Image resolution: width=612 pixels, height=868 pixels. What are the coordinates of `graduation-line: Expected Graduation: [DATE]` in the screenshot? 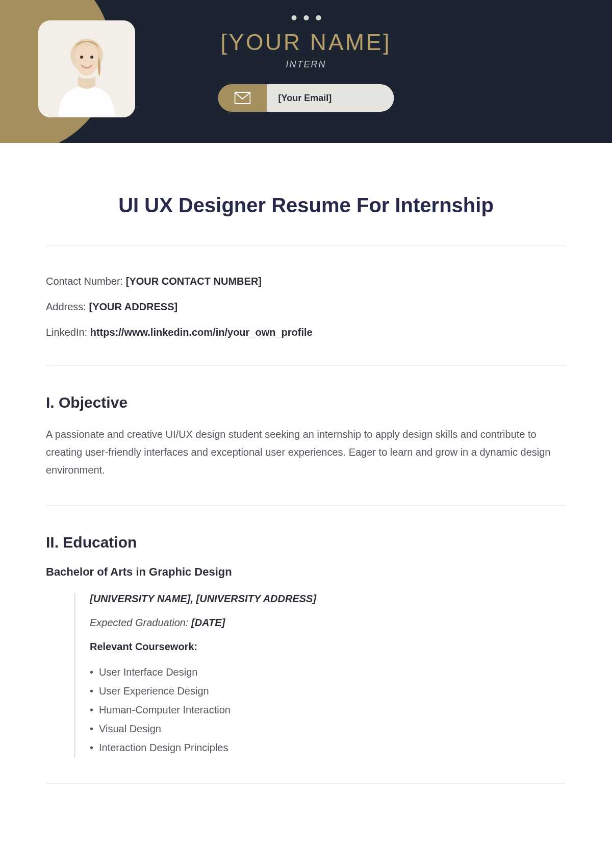 It's located at (328, 623).